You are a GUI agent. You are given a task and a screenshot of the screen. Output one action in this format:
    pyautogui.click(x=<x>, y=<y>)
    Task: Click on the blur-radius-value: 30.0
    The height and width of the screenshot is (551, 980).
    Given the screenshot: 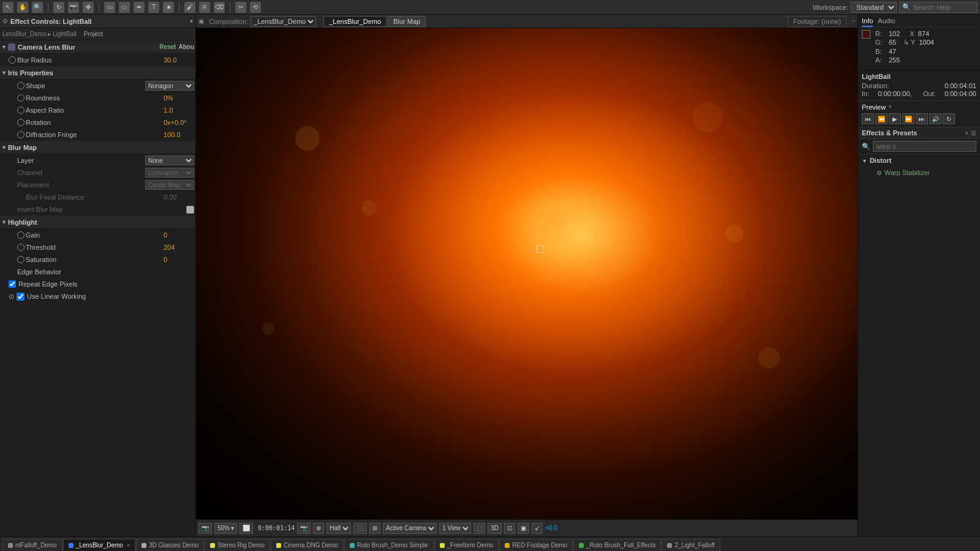 What is the action you would take?
    pyautogui.click(x=179, y=60)
    